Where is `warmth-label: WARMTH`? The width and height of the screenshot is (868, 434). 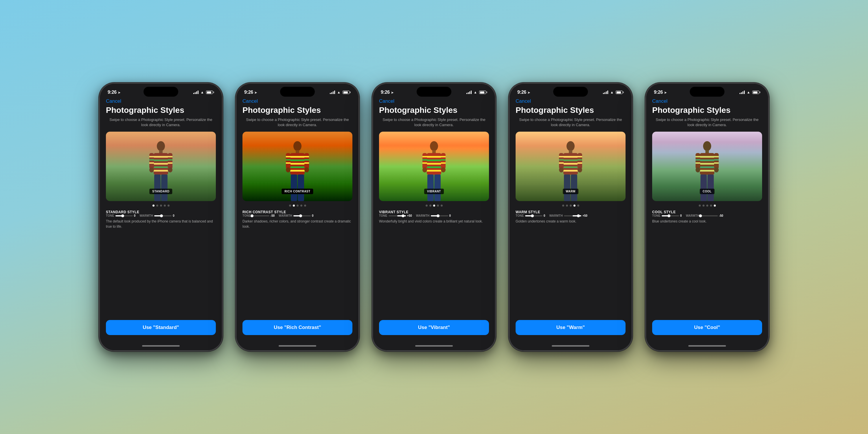 warmth-label: WARMTH is located at coordinates (285, 216).